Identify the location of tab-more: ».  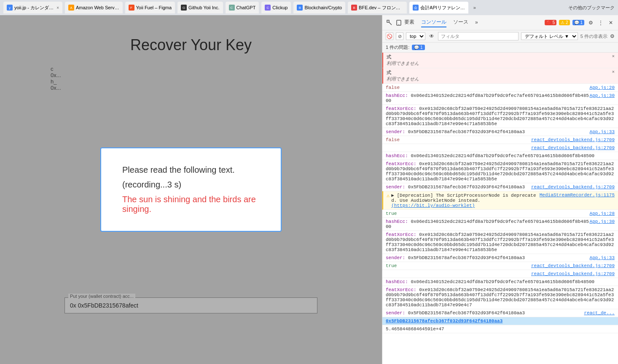
(476, 23).